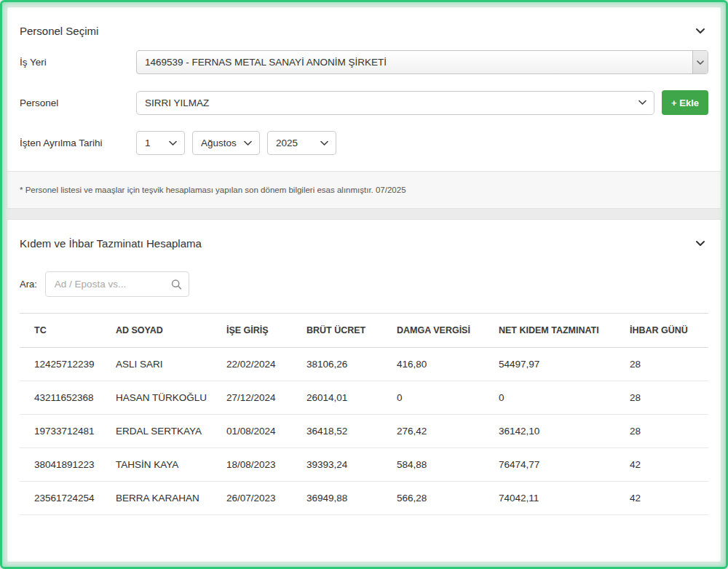 The height and width of the screenshot is (569, 728). What do you see at coordinates (111, 243) in the screenshot?
I see `panel-title: Kıdem ve İhbar Tazminatı Hesaplama` at bounding box center [111, 243].